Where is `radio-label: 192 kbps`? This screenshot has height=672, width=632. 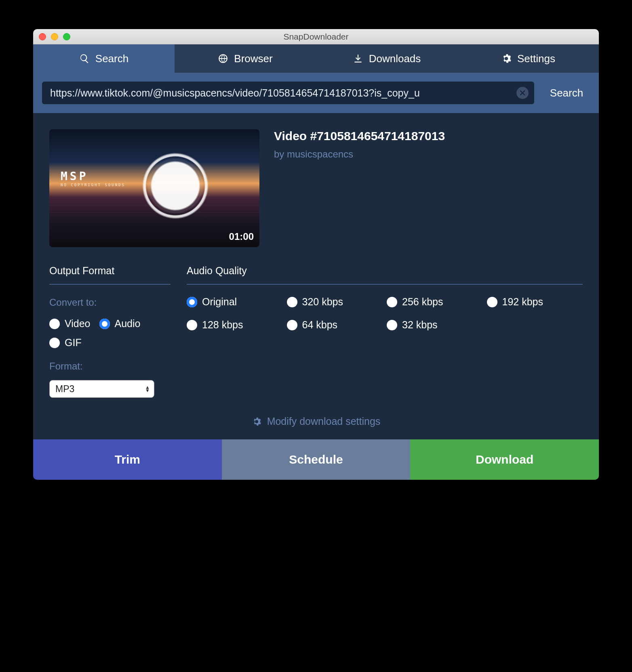 radio-label: 192 kbps is located at coordinates (523, 302).